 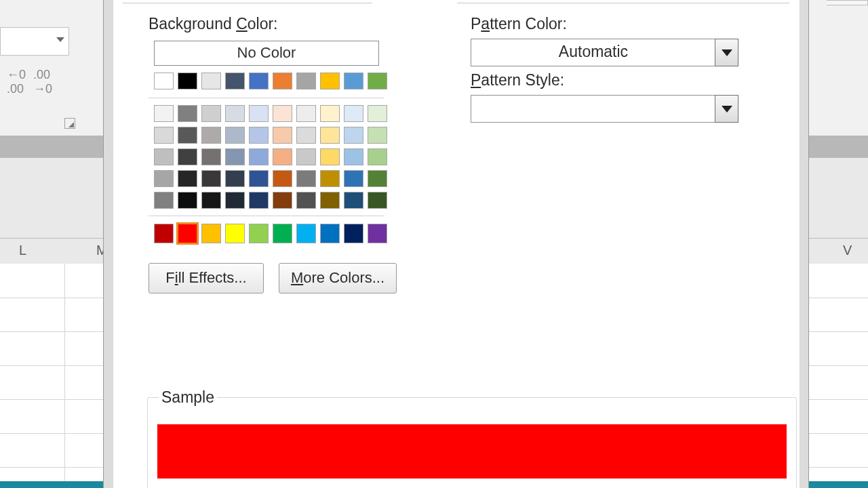 What do you see at coordinates (338, 278) in the screenshot?
I see `more-colors-button: More Colors...` at bounding box center [338, 278].